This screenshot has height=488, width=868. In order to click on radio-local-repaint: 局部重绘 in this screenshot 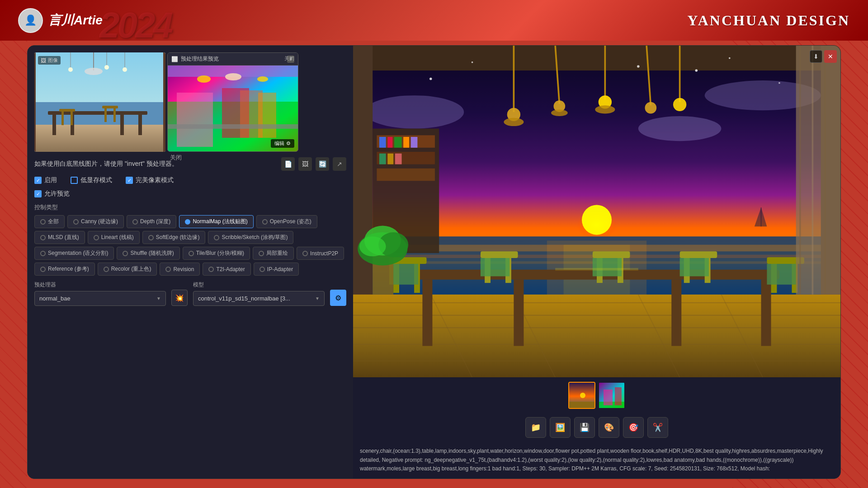, I will do `click(273, 253)`.